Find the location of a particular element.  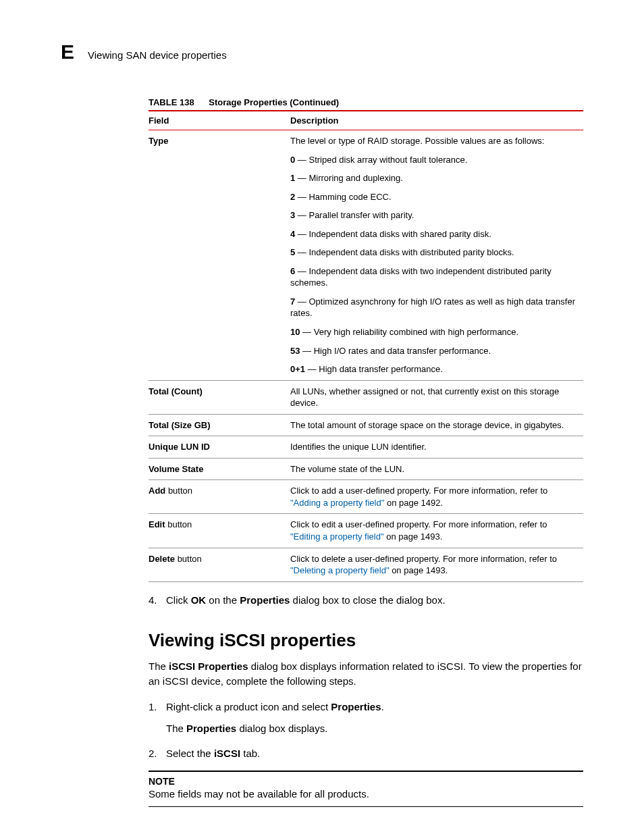

table-row: Delete button Click to delete a user-def… is located at coordinates (366, 565).